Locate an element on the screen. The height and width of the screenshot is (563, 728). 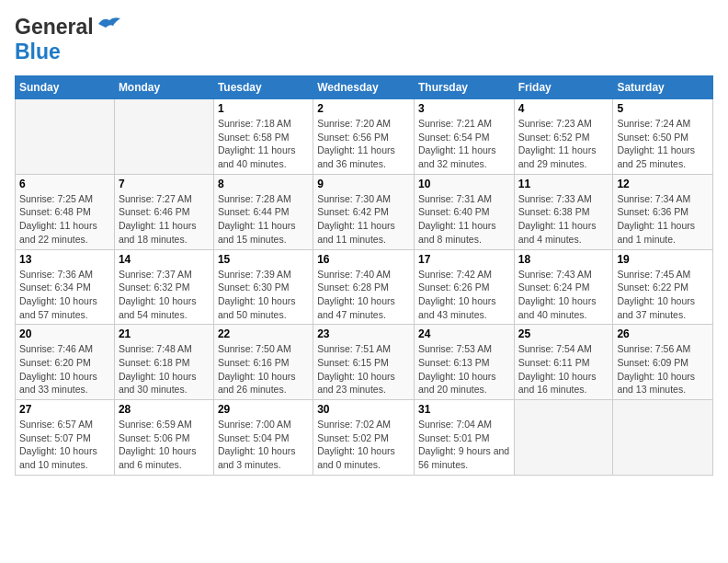
day-number: 6 is located at coordinates (64, 184).